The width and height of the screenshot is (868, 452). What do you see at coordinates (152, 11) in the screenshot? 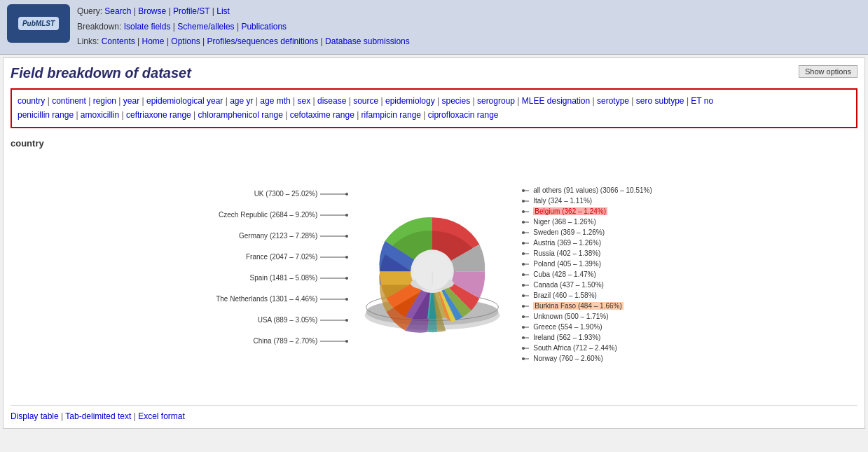
I see `nav-browse: Browse` at bounding box center [152, 11].